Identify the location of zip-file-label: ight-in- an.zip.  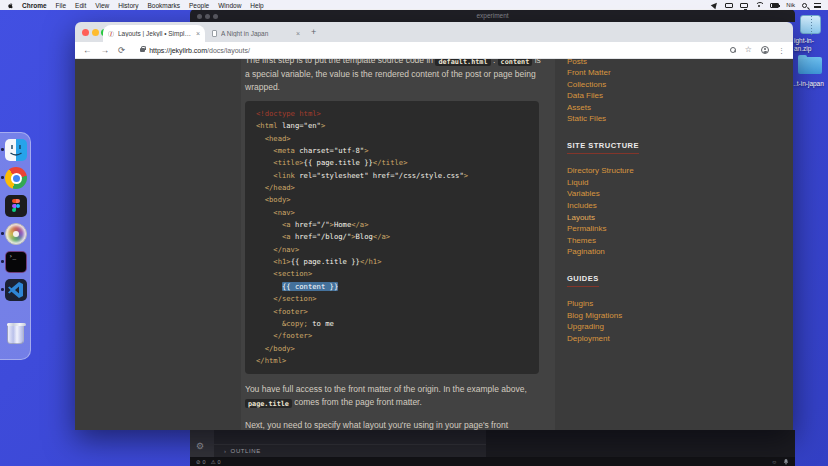
(811, 44).